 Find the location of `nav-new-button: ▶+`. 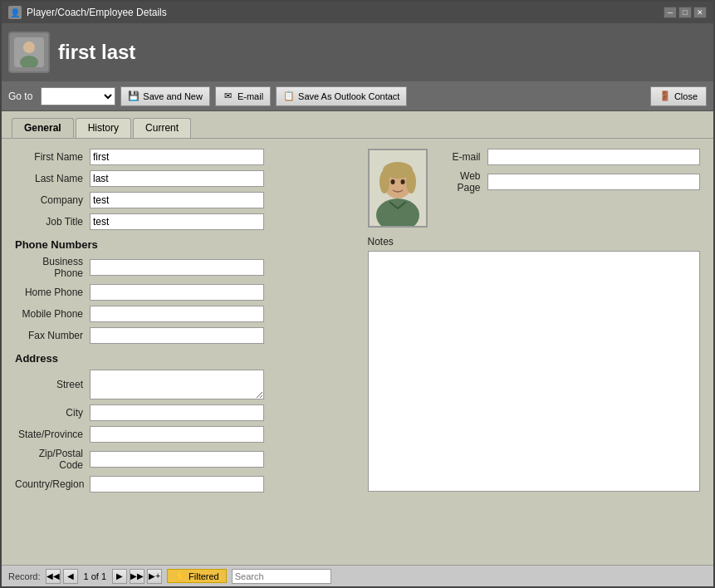

nav-new-button: ▶+ is located at coordinates (154, 576).